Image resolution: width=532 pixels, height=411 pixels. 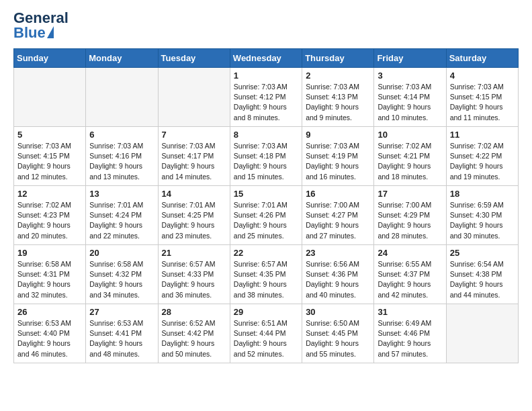 What do you see at coordinates (266, 58) in the screenshot?
I see `weekday-header-wednesday: Wednesday` at bounding box center [266, 58].